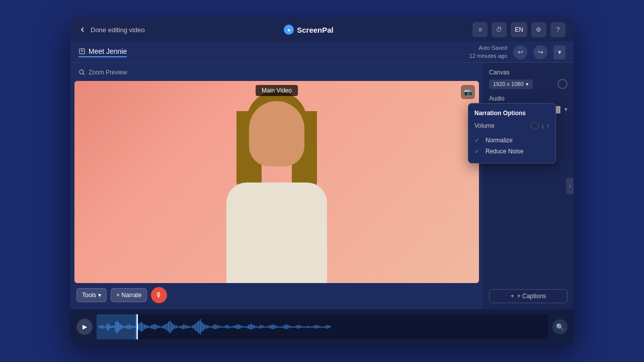  Describe the element at coordinates (112, 30) in the screenshot. I see `back-button: Done editing video` at that location.